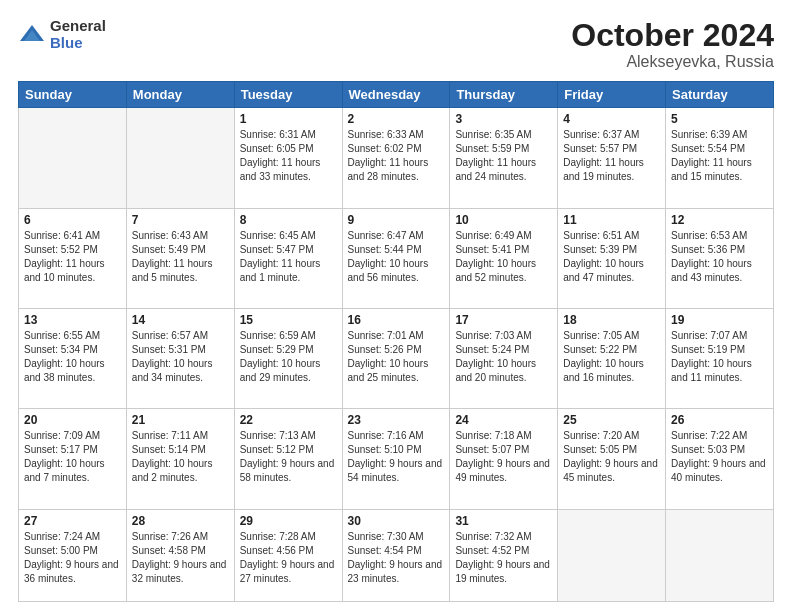 The image size is (792, 612). What do you see at coordinates (396, 258) in the screenshot?
I see `day-cell: 9Sunrise: 6:47 AM Sunset: 5:44 PM Daylig…` at bounding box center [396, 258].